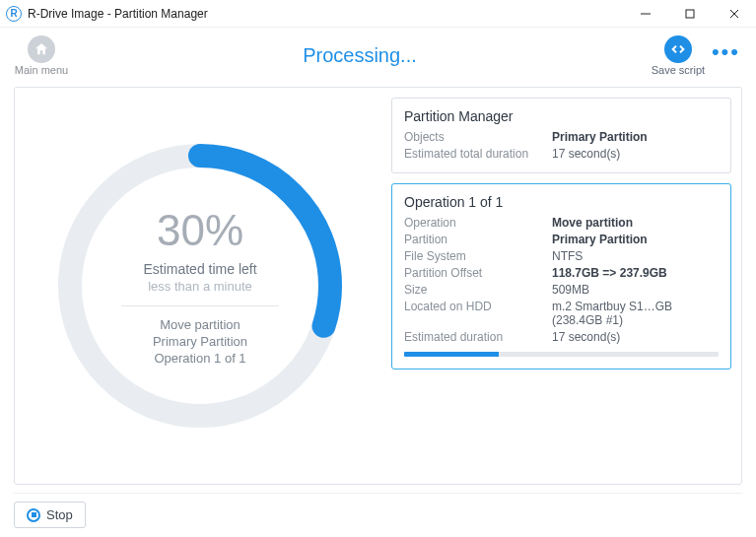 This screenshot has width=756, height=537. What do you see at coordinates (14, 14) in the screenshot?
I see `app-icon: R` at bounding box center [14, 14].